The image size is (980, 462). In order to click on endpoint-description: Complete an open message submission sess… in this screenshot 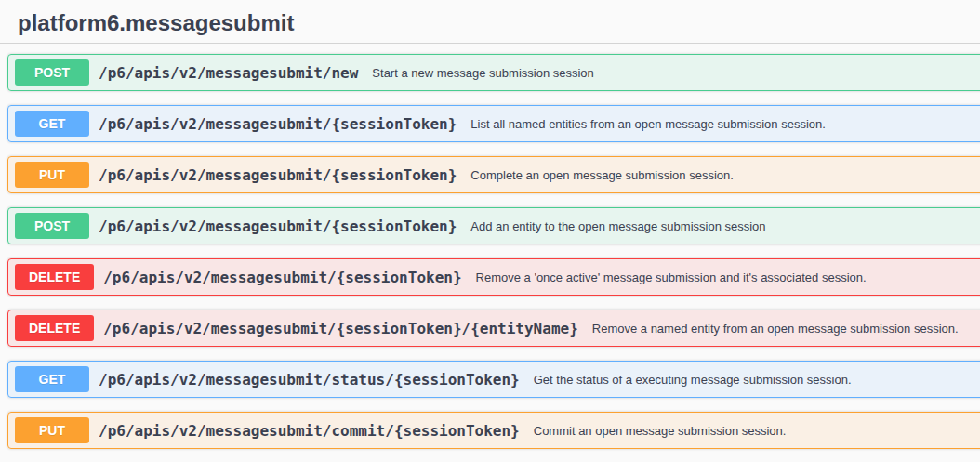, I will do `click(603, 175)`.